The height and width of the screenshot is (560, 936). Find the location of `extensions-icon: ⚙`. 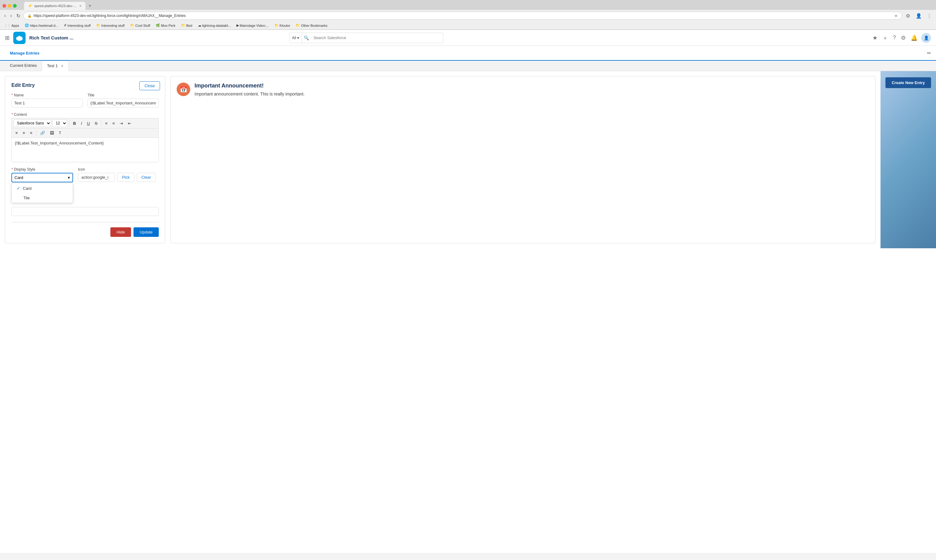

extensions-icon: ⚙ is located at coordinates (908, 16).